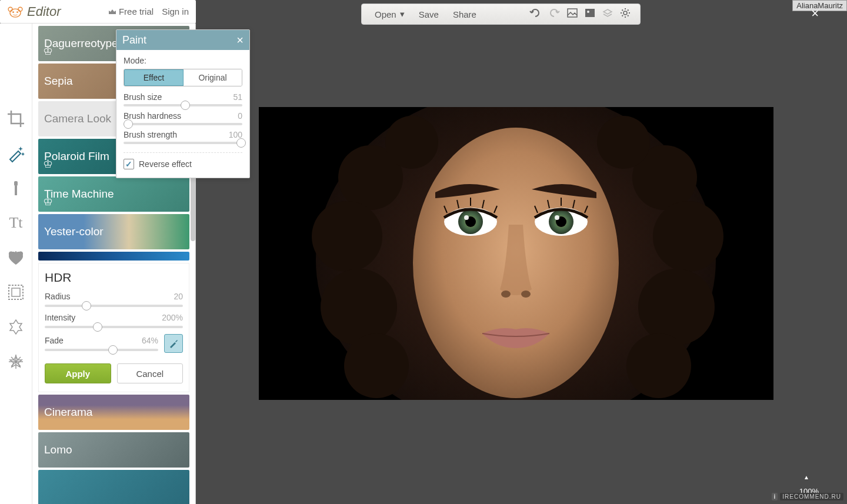 The image size is (847, 504). I want to click on save-button: Save, so click(429, 14).